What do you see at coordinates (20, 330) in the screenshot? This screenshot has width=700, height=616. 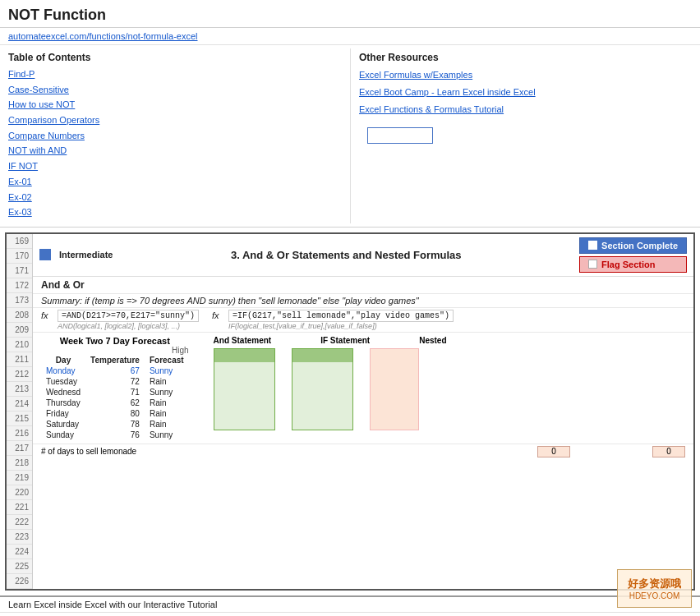 I see `row-num-209: 209` at bounding box center [20, 330].